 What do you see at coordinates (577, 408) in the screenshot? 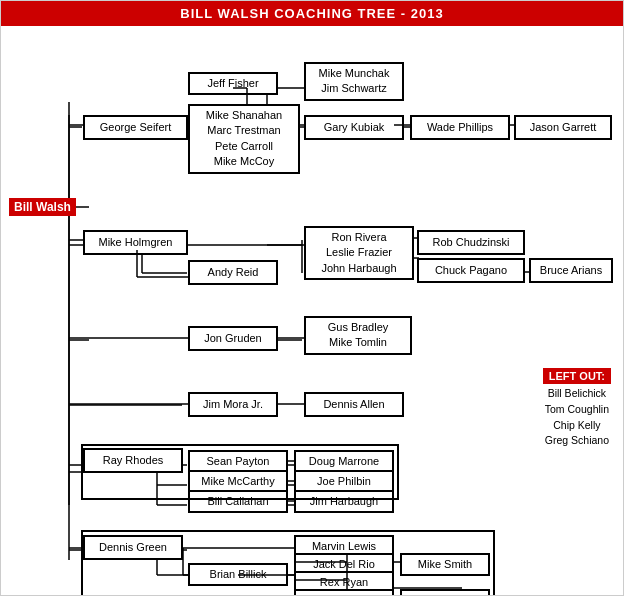
I see `leftout-box: LEFT OUT: Bill Belichick Tom Coughlin Ch…` at bounding box center [577, 408].